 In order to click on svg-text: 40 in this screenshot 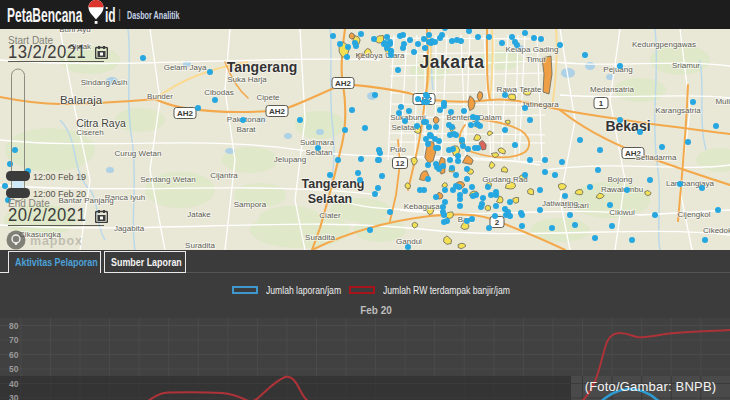, I will do `click(14, 384)`.